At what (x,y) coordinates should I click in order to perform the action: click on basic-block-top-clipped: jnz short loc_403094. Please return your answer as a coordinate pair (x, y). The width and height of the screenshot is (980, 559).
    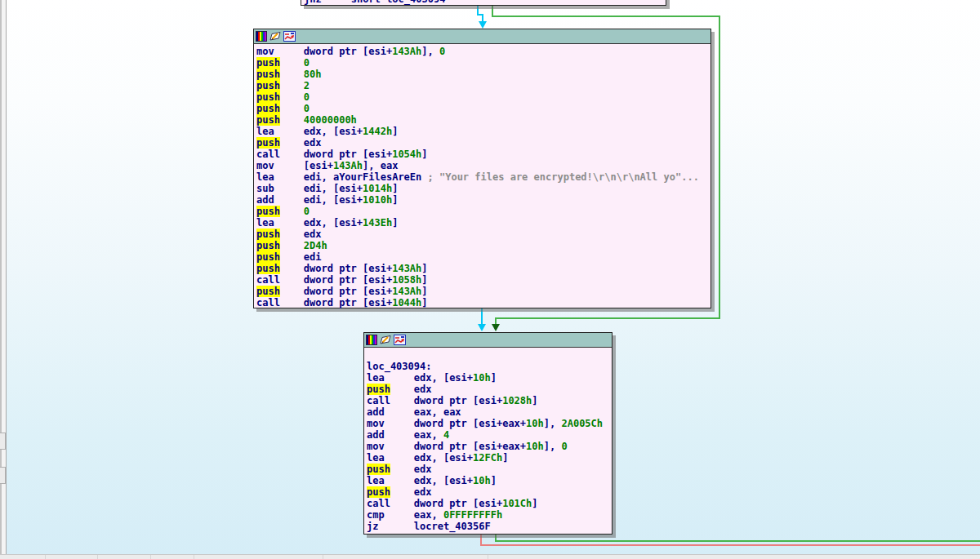
    Looking at the image, I should click on (483, 3).